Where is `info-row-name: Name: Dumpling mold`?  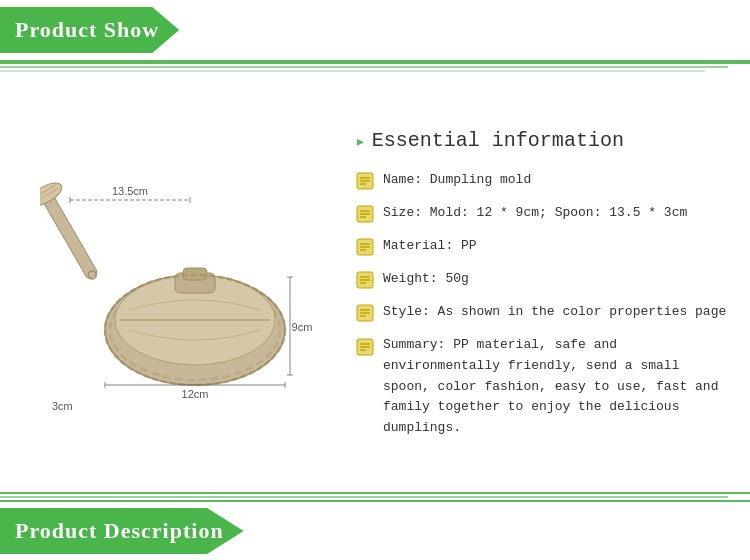
info-row-name: Name: Dumpling mold is located at coordinates (542, 180).